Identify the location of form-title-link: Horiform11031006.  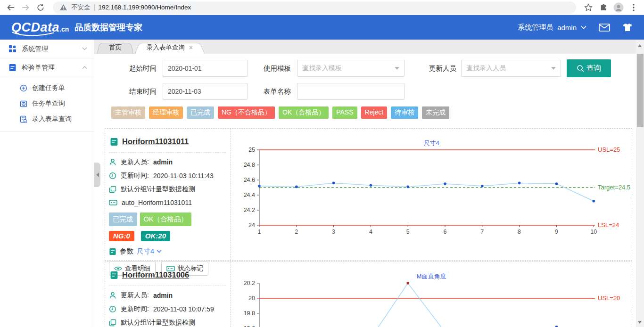
(156, 275).